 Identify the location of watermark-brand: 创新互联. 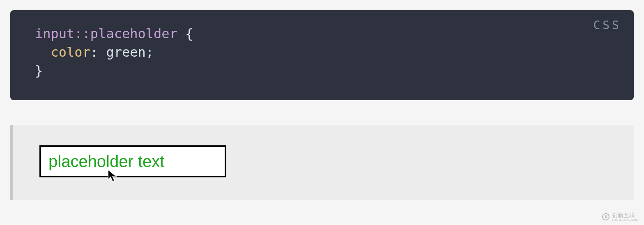
(623, 215).